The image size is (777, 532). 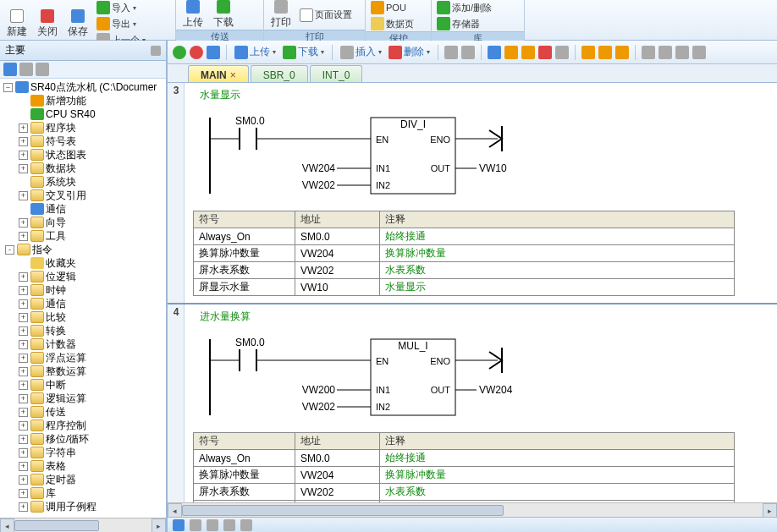 What do you see at coordinates (83, 250) in the screenshot?
I see `tree-item: -指令` at bounding box center [83, 250].